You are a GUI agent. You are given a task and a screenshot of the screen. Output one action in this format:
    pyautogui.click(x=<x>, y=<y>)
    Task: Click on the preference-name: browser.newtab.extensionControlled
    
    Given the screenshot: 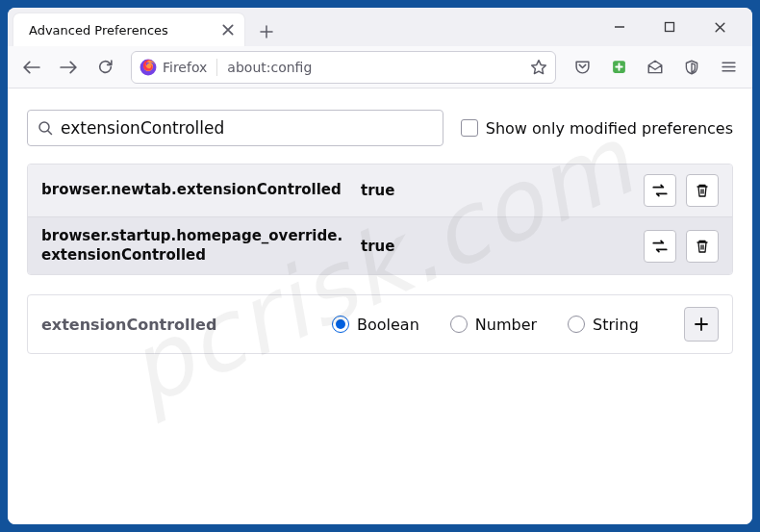 What is the action you would take?
    pyautogui.click(x=196, y=190)
    